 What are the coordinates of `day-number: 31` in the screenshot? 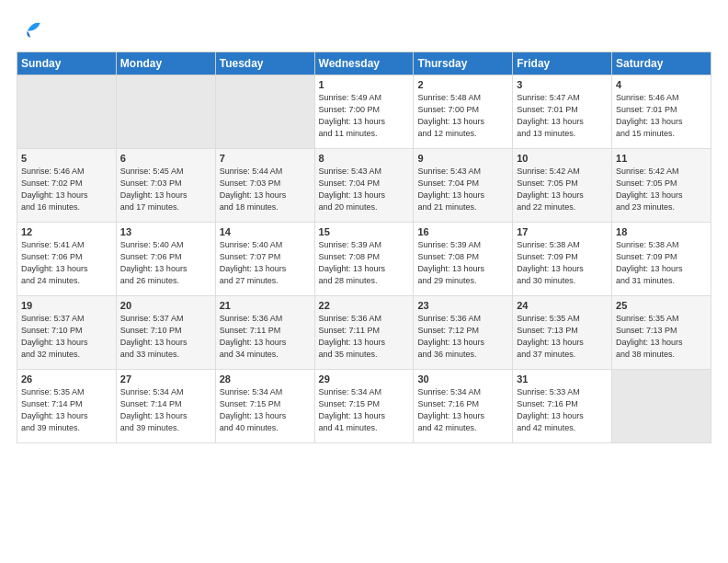 It's located at (563, 379).